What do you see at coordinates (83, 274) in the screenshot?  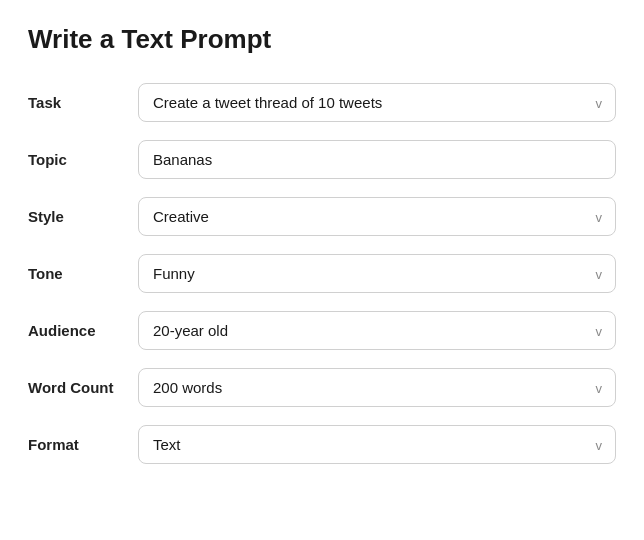 I see `label-tone: Tone` at bounding box center [83, 274].